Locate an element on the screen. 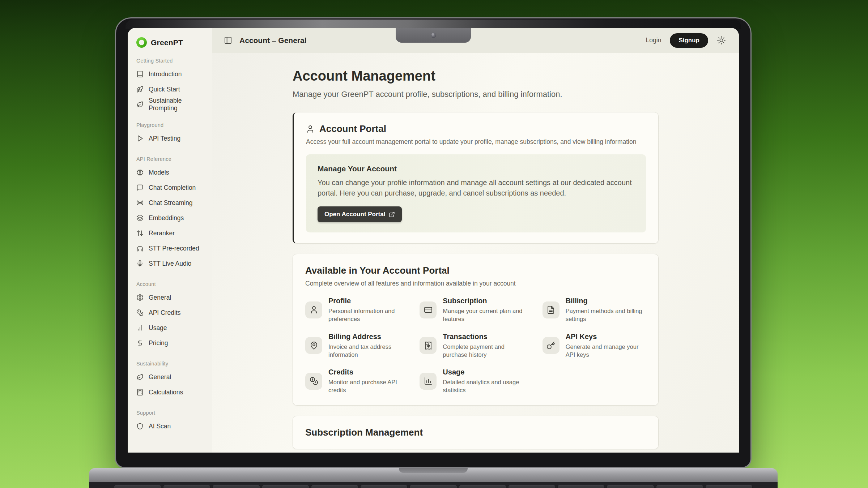 The image size is (868, 488). book-icon is located at coordinates (140, 74).